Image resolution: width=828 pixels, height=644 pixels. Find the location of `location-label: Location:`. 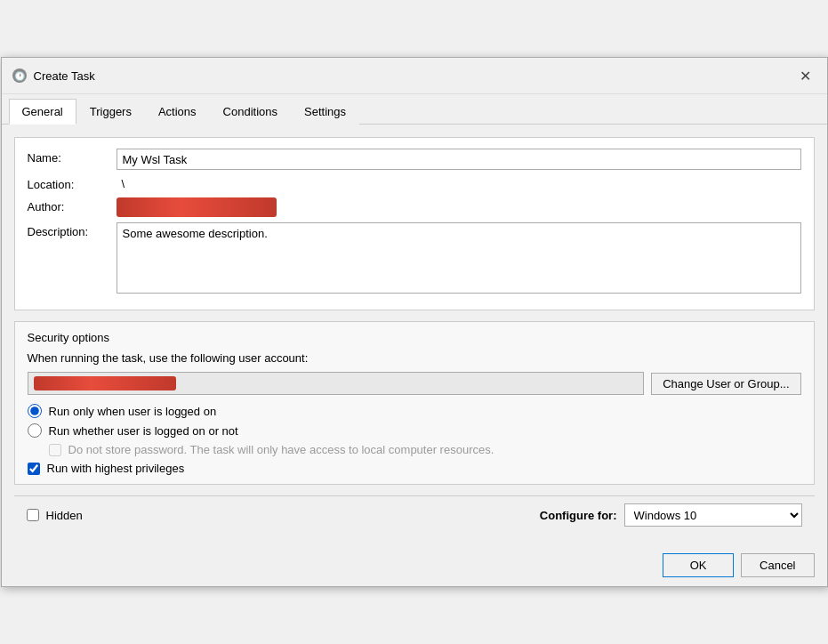

location-label: Location: is located at coordinates (72, 183).